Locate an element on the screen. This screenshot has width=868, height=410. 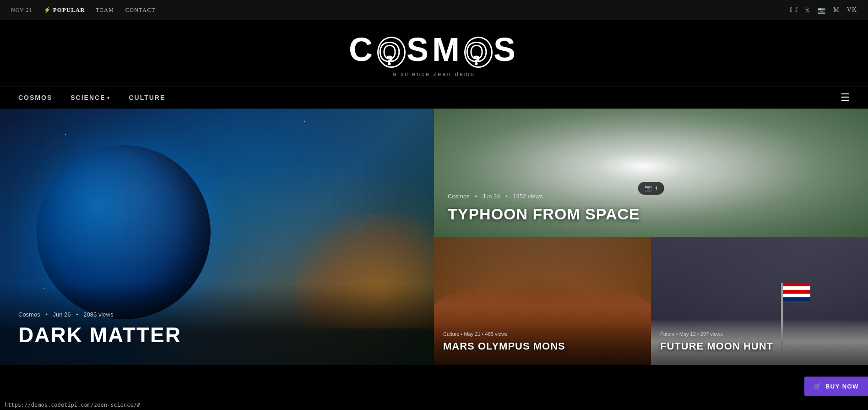
popular-link: ⚡ POPULAR is located at coordinates (64, 10).